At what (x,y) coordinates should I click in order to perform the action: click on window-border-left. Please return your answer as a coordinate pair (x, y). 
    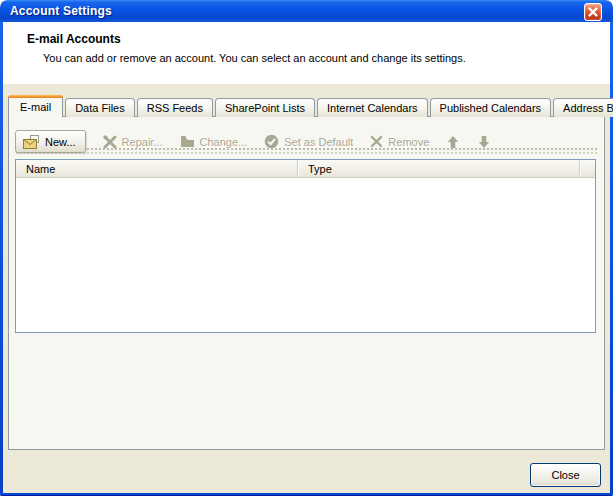
    Looking at the image, I should click on (2, 259).